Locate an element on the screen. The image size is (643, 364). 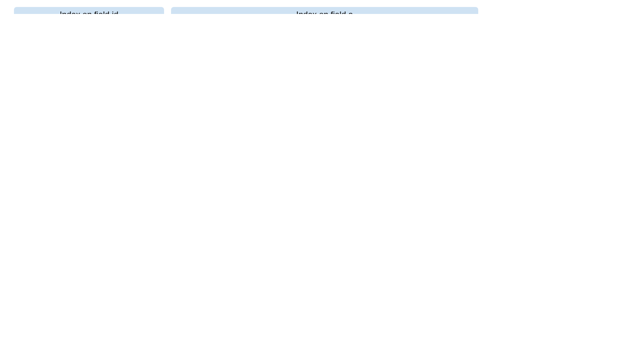
index-id-header: Index on field id is located at coordinates (89, 10).